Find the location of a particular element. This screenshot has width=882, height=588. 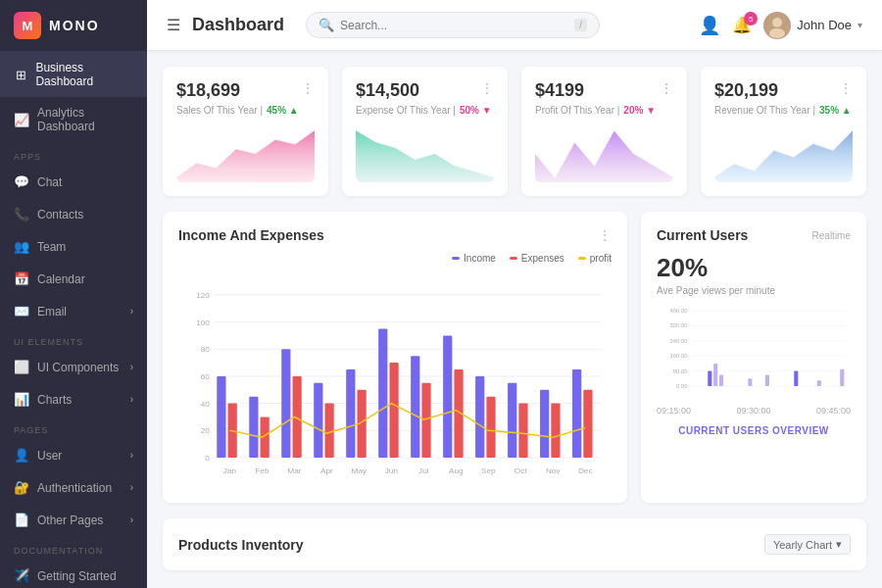

sidebar-item-charts: 📊 Charts › is located at coordinates (74, 400).